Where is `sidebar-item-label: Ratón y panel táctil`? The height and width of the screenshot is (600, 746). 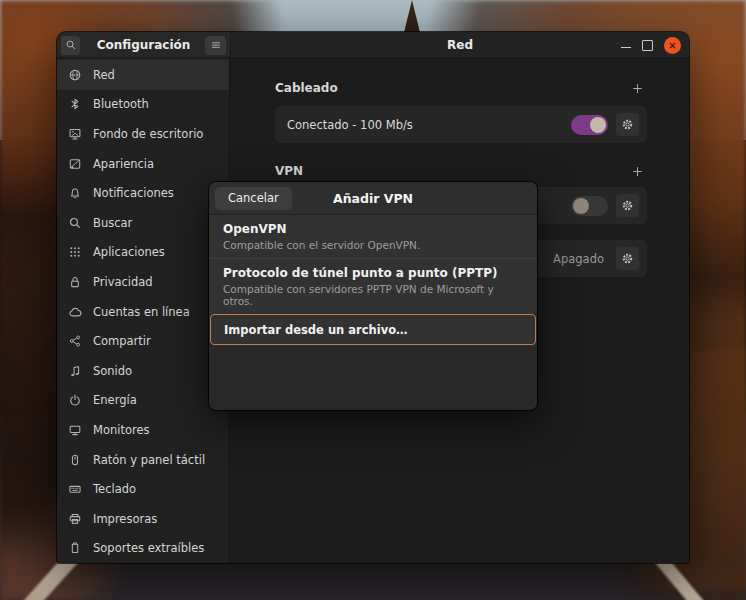 sidebar-item-label: Ratón y panel táctil is located at coordinates (149, 460).